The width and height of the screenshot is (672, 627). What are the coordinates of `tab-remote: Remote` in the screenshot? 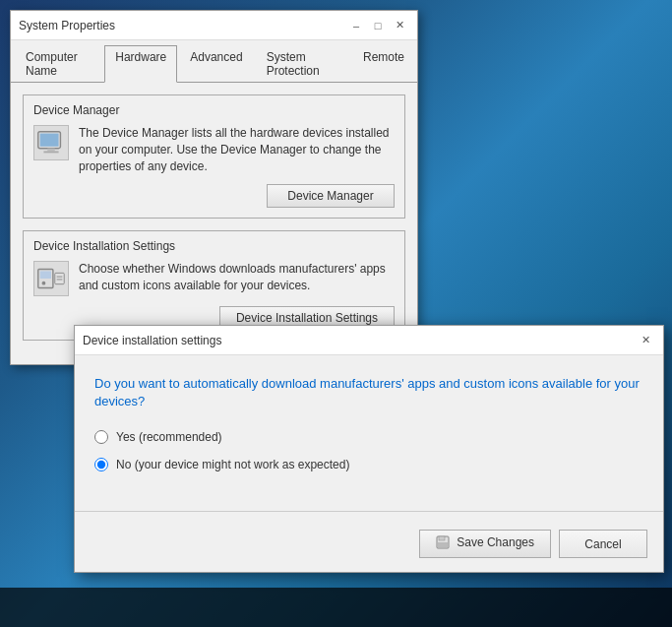 It's located at (384, 64).